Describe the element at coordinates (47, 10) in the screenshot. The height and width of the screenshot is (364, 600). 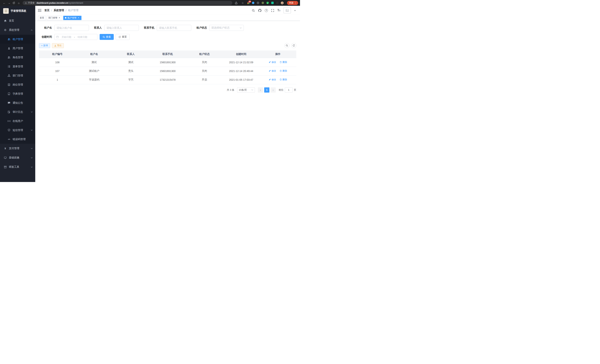
I see `breadcrumb-home: 首页` at that location.